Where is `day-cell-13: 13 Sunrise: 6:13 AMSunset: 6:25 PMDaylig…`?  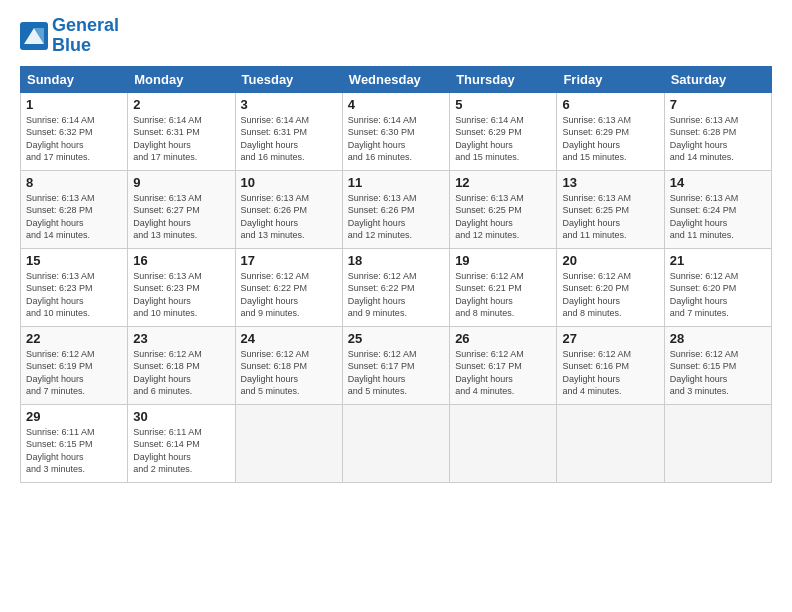 day-cell-13: 13 Sunrise: 6:13 AMSunset: 6:25 PMDaylig… is located at coordinates (610, 209).